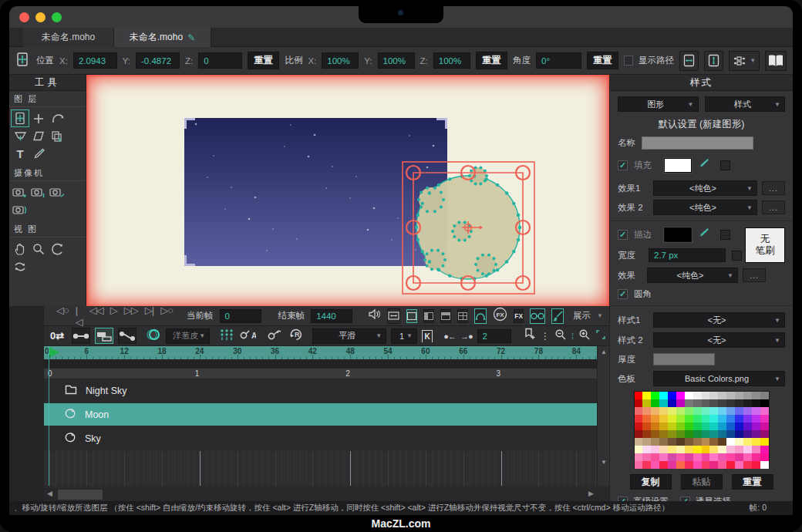 This screenshot has width=802, height=532. Describe the element at coordinates (603, 416) in the screenshot. I see `timeline-vertical-scrollbar: ▲ ▼` at that location.